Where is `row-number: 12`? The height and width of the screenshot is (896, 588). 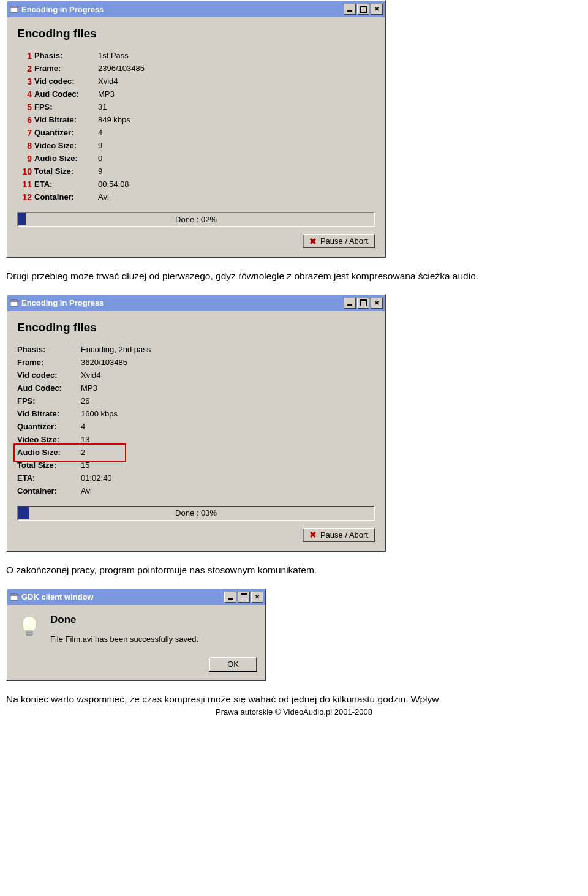
row-number: 12 is located at coordinates (26, 197).